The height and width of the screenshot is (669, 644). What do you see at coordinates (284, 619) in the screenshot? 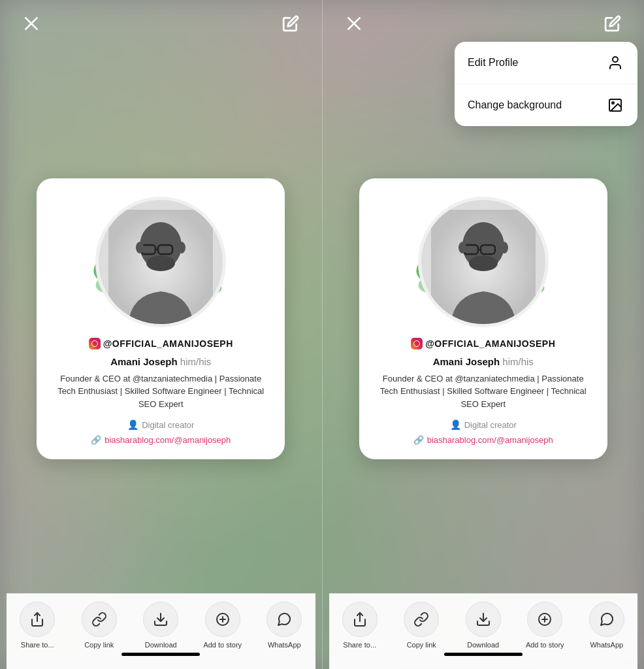
I see `left-whatsapp-circle` at bounding box center [284, 619].